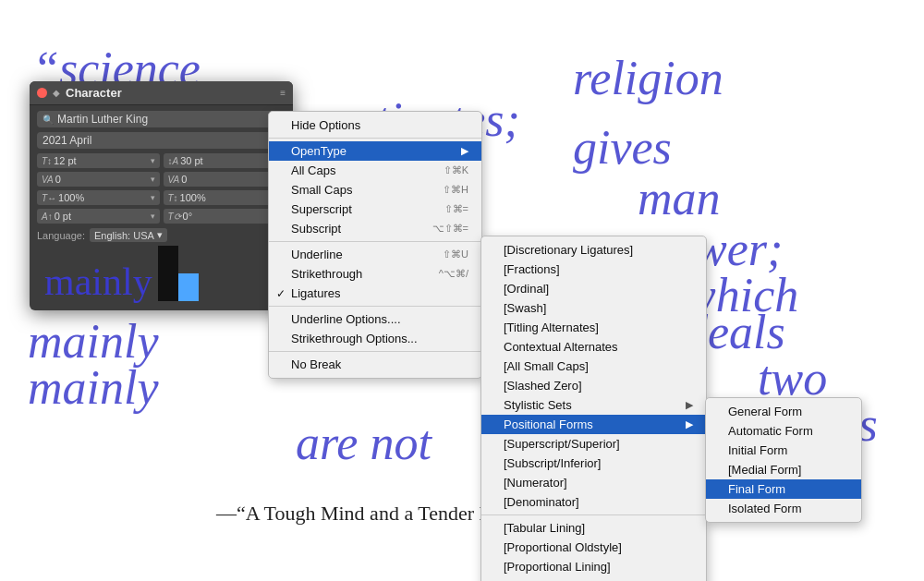 This screenshot has height=581, width=924. What do you see at coordinates (188, 287) in the screenshot?
I see `block-blue` at bounding box center [188, 287].